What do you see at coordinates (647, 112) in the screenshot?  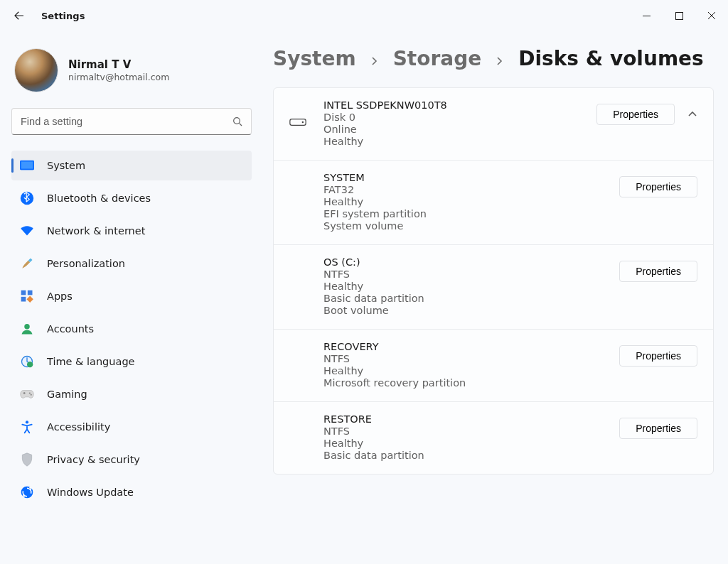 I see `disk-actions: Properties` at bounding box center [647, 112].